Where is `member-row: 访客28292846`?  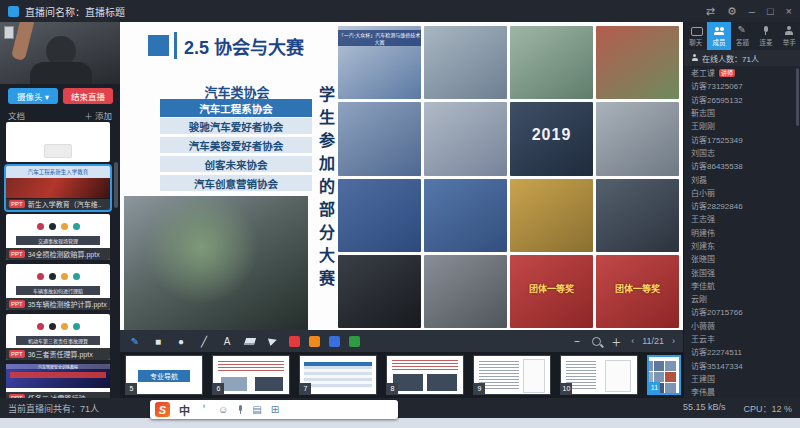 member-row: 访客28292846 is located at coordinates (740, 206).